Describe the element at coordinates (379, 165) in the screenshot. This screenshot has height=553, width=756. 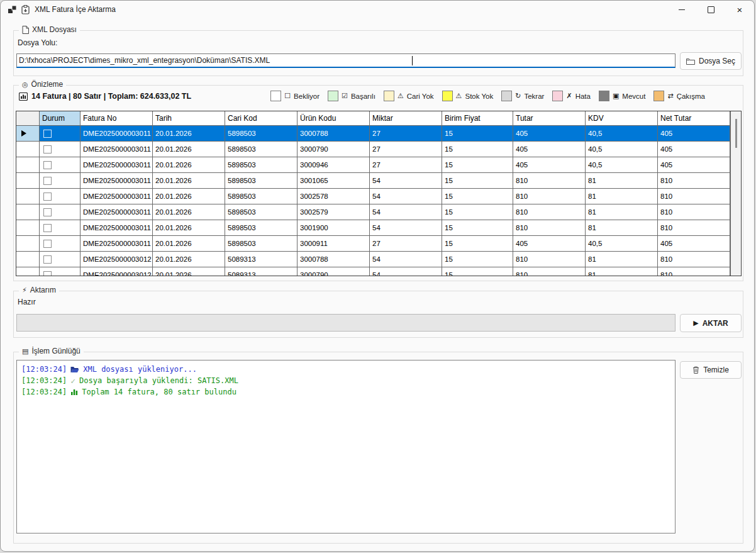
I see `table-row: DME202500000301120.01.202658985033000946…` at that location.